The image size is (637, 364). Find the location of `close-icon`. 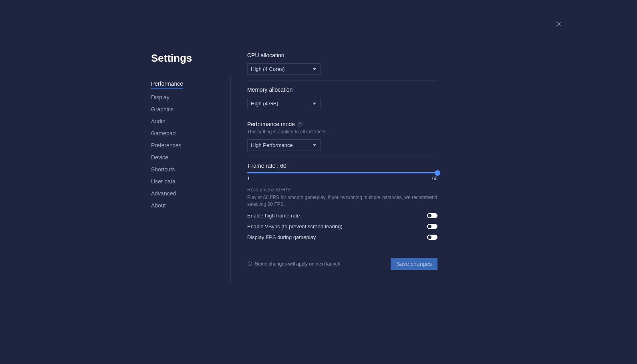

close-icon is located at coordinates (559, 24).